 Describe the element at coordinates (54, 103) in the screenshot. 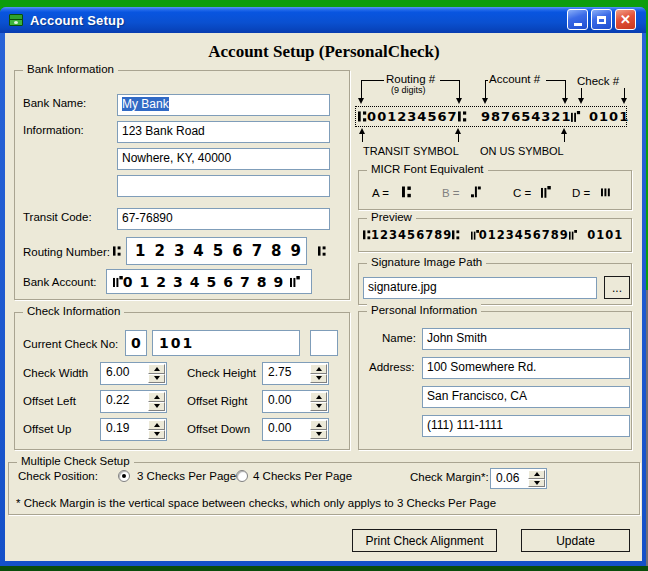

I see `bank-name-label: Bank Name:` at that location.